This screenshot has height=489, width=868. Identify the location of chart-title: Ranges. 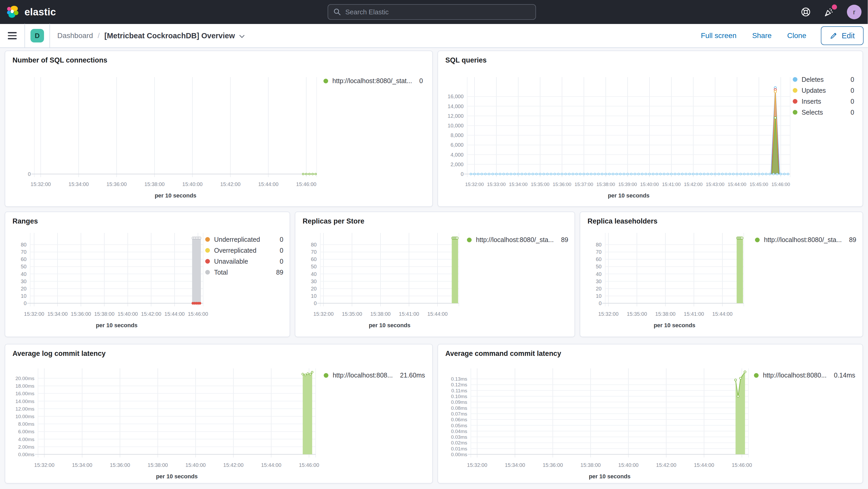
(25, 221).